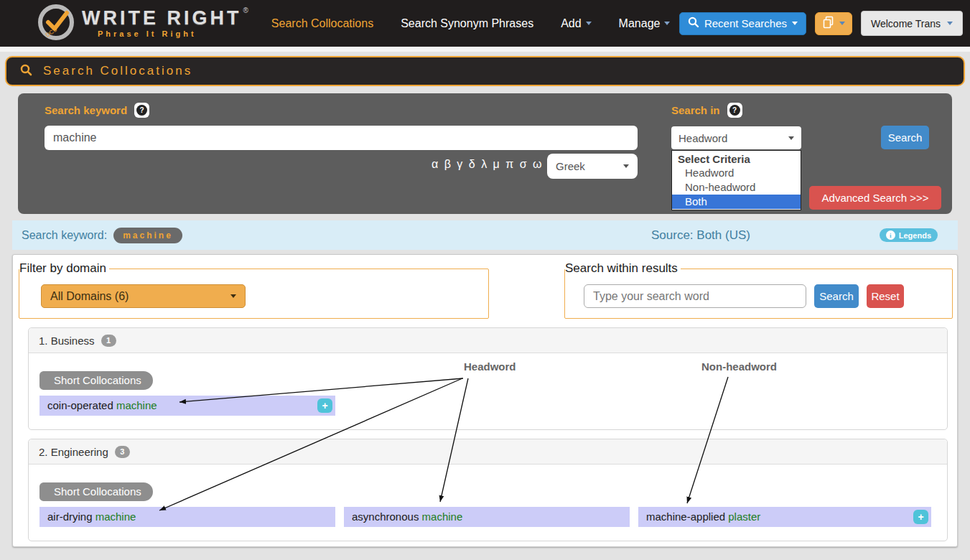 The width and height of the screenshot is (970, 560). What do you see at coordinates (829, 24) in the screenshot?
I see `copy-icon` at bounding box center [829, 24].